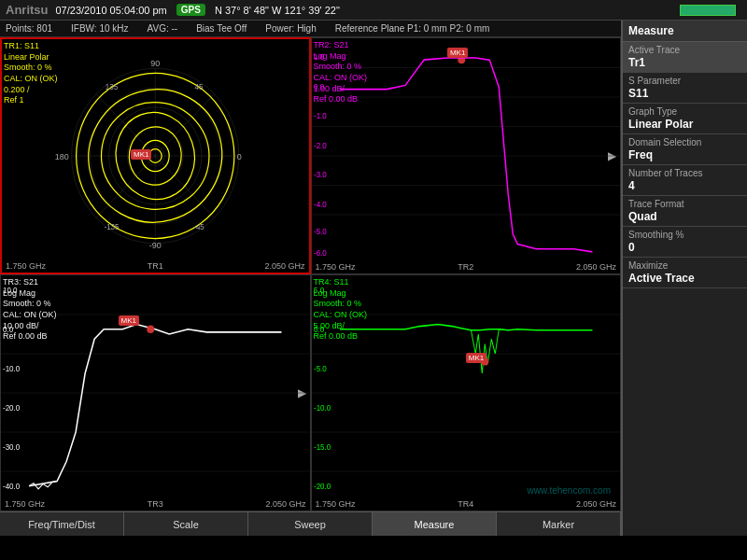 This screenshot has width=747, height=560. I want to click on svg-text: -1.0, so click(320, 116).